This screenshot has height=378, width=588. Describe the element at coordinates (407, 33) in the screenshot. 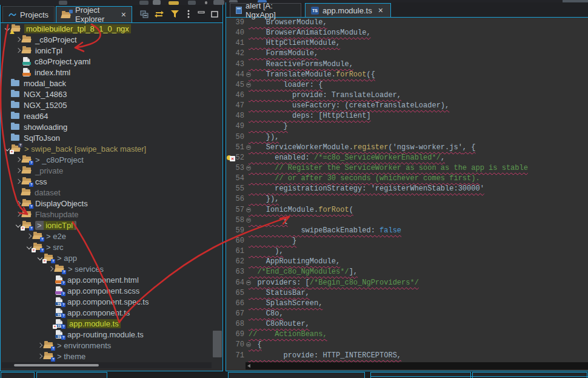

I see `code-line-40: 40 BrowserAnimationsModule,` at that location.